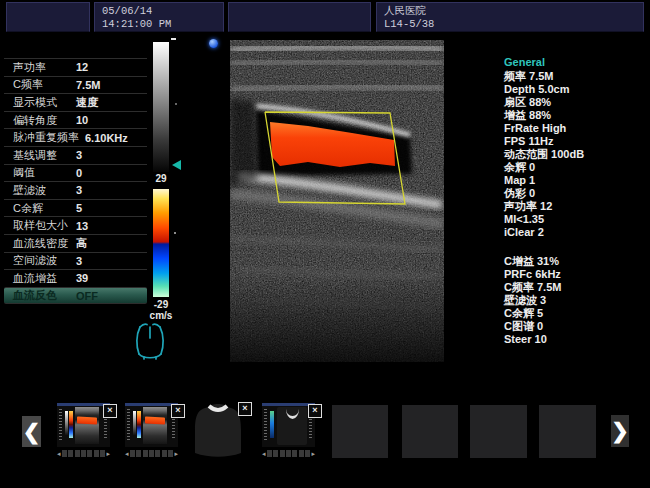  Describe the element at coordinates (218, 430) in the screenshot. I see `thumbnail-3: ×` at that location.